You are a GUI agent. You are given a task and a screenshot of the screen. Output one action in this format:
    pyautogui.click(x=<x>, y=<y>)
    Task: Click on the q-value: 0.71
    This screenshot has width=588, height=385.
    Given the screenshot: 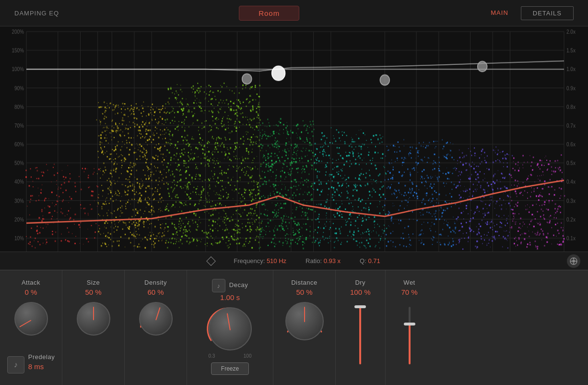 What is the action you would take?
    pyautogui.click(x=374, y=261)
    